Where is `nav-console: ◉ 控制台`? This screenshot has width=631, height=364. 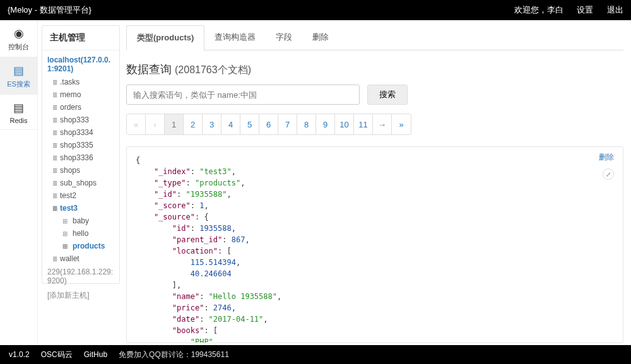
nav-console: ◉ 控制台 is located at coordinates (19, 39).